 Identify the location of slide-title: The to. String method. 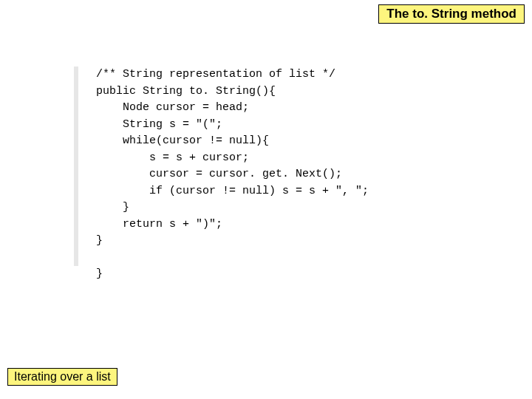
(451, 14).